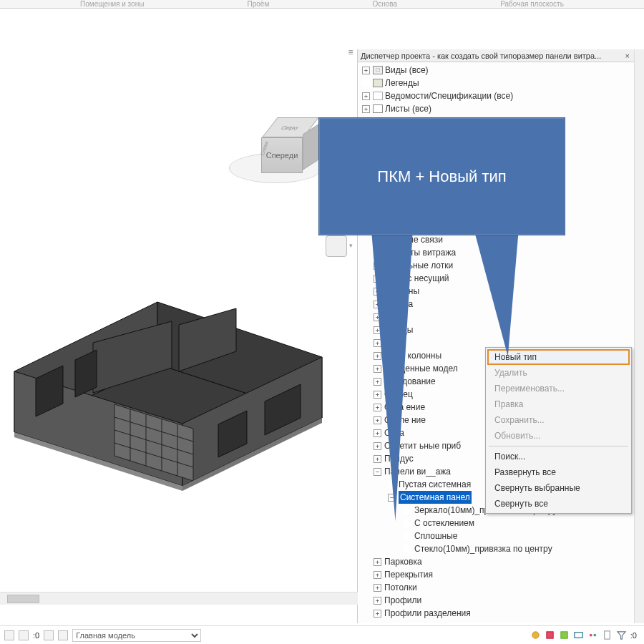  Describe the element at coordinates (558, 420) in the screenshot. I see `menu-item-save: Сохранить...` at that location.